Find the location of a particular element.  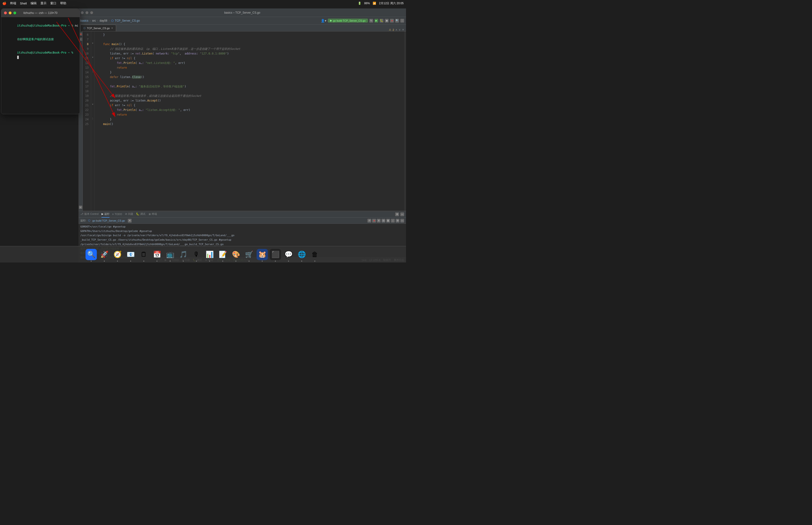

terminal-minimize-button is located at coordinates (10, 13).